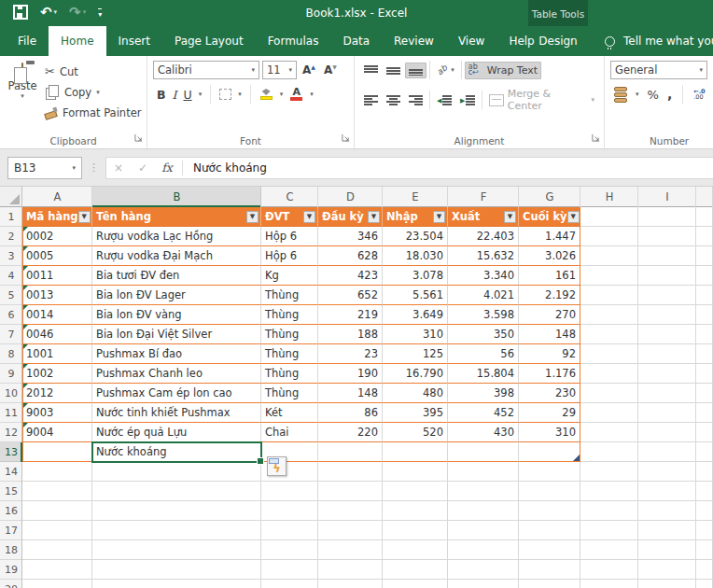  Describe the element at coordinates (483, 334) in the screenshot. I see `cell-F7: 350` at that location.